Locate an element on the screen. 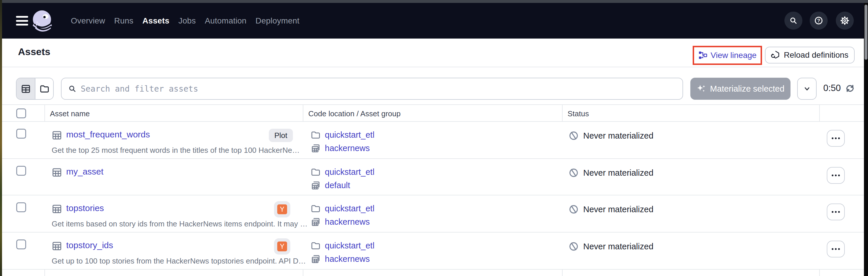  settings-button is located at coordinates (845, 21).